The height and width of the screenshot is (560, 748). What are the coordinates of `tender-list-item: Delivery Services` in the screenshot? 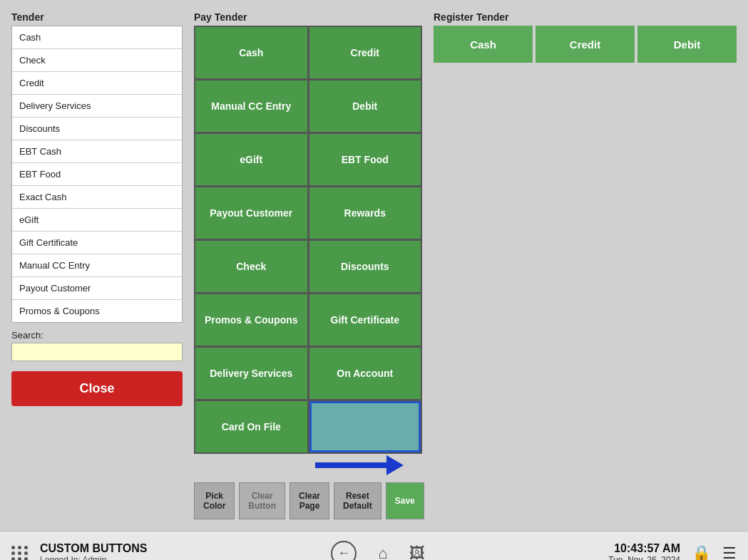 It's located at (97, 106).